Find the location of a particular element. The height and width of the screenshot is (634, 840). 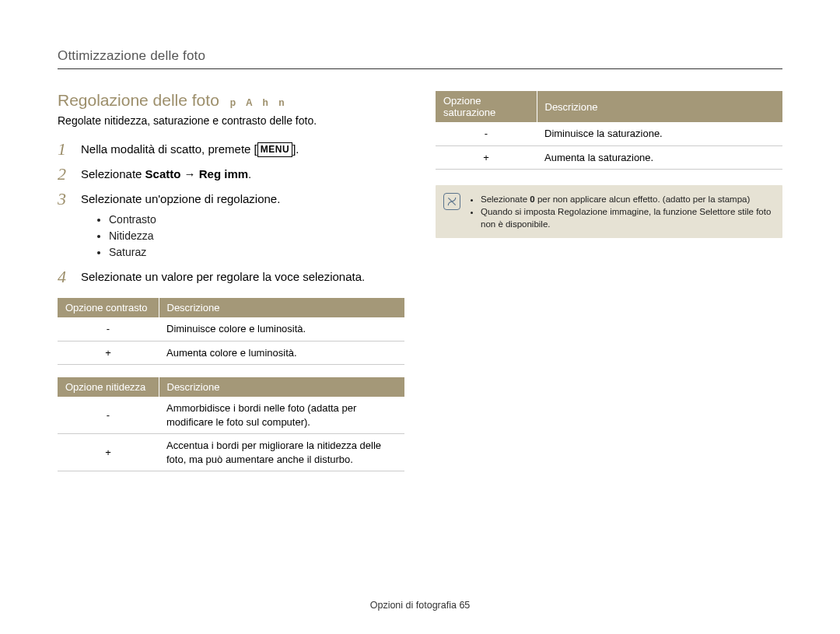

table-header: Opzione contrasto is located at coordinates (108, 308).